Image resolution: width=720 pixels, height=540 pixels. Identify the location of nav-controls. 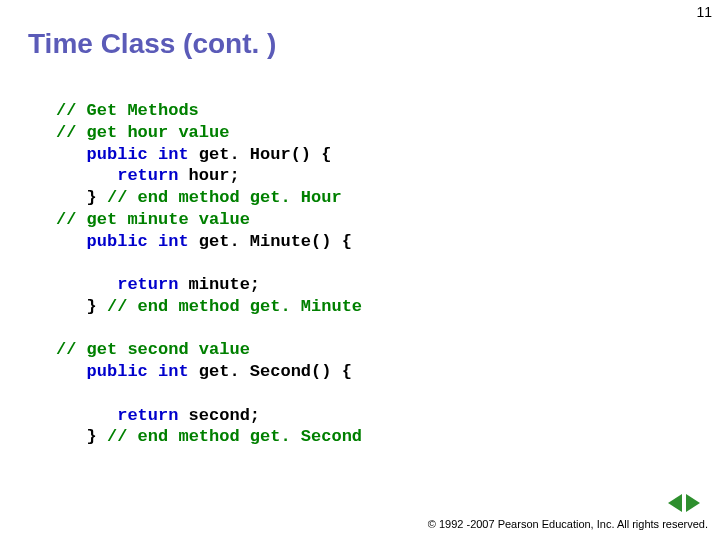
(684, 503).